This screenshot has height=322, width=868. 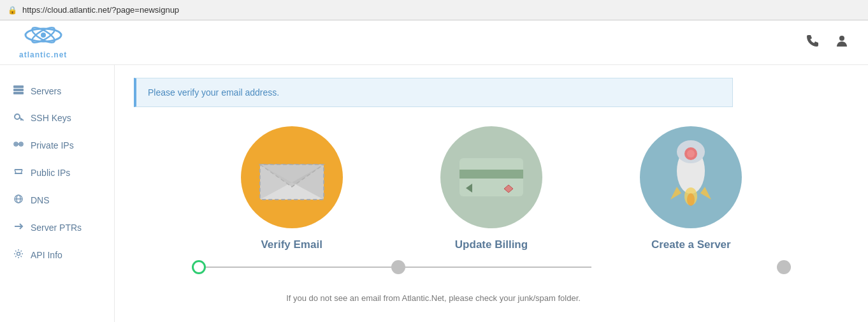 I want to click on sidebar-label-server-ptrs: Server PTRs, so click(x=56, y=228).